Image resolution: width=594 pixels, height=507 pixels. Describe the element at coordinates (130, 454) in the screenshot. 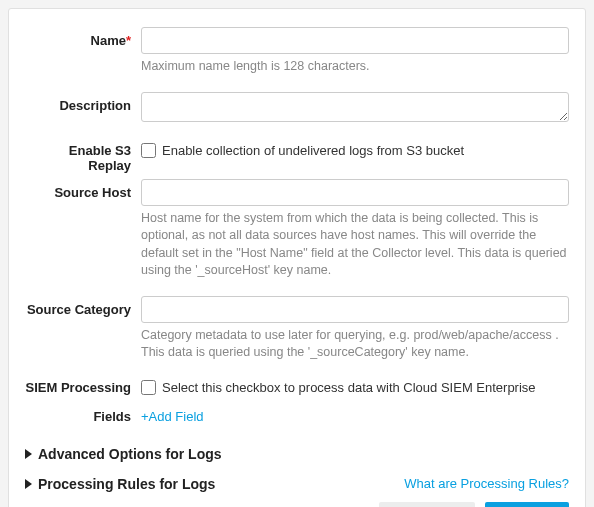

I see `advanced-options-label: Advanced Options for Logs` at that location.